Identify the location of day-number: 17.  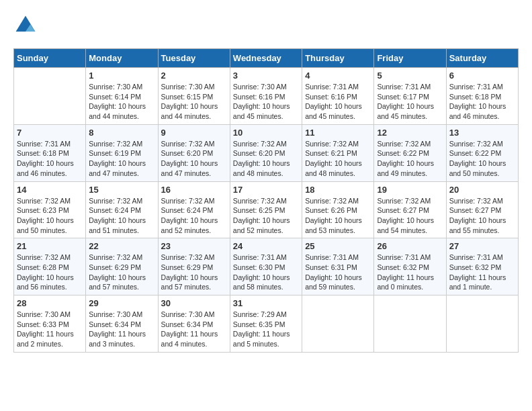
(266, 189).